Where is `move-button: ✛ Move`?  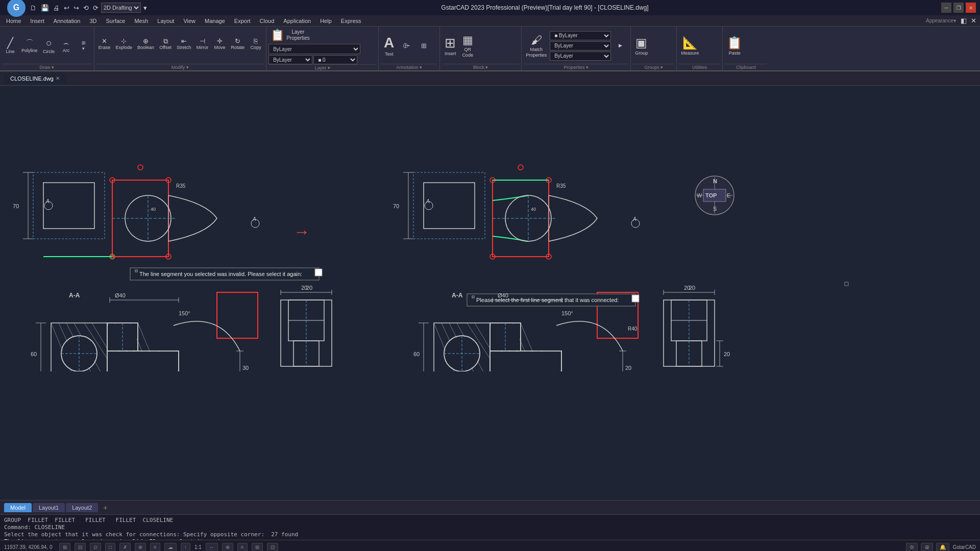 move-button: ✛ Move is located at coordinates (220, 44).